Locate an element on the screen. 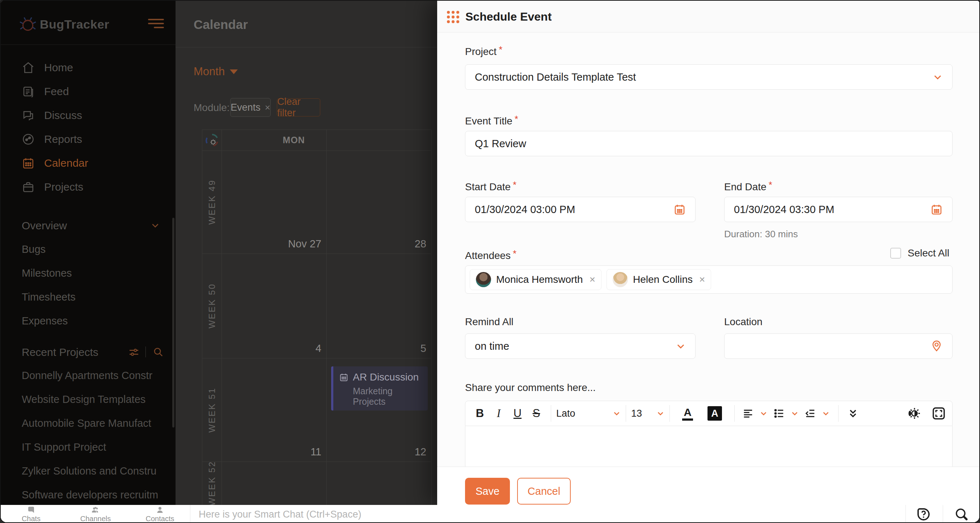 This screenshot has height=523, width=980. day-cell: AR Discussion Marketing Projects 12 is located at coordinates (379, 410).